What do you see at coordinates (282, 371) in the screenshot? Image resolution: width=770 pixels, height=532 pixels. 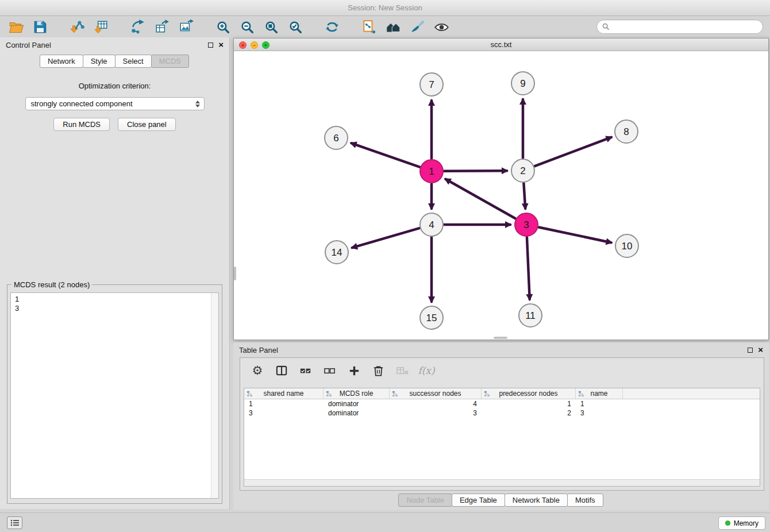 I see `column-visibility-button` at bounding box center [282, 371].